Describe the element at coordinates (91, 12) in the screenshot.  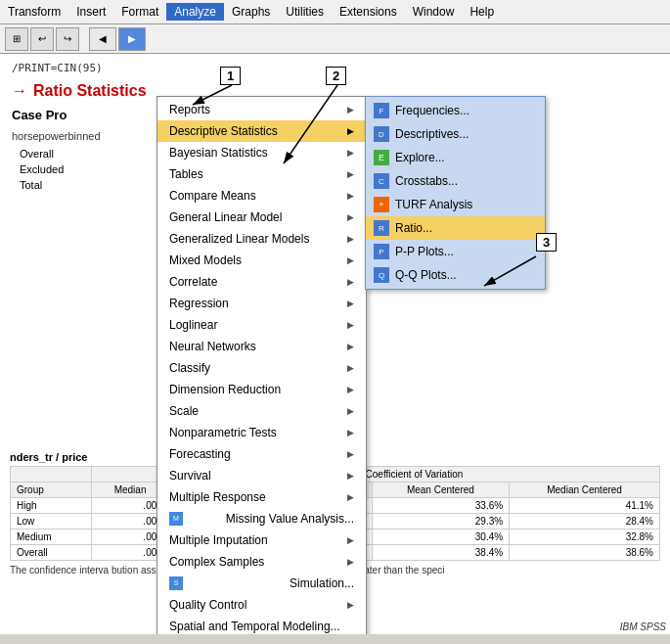
I see `menubar-insert: Insert` at that location.